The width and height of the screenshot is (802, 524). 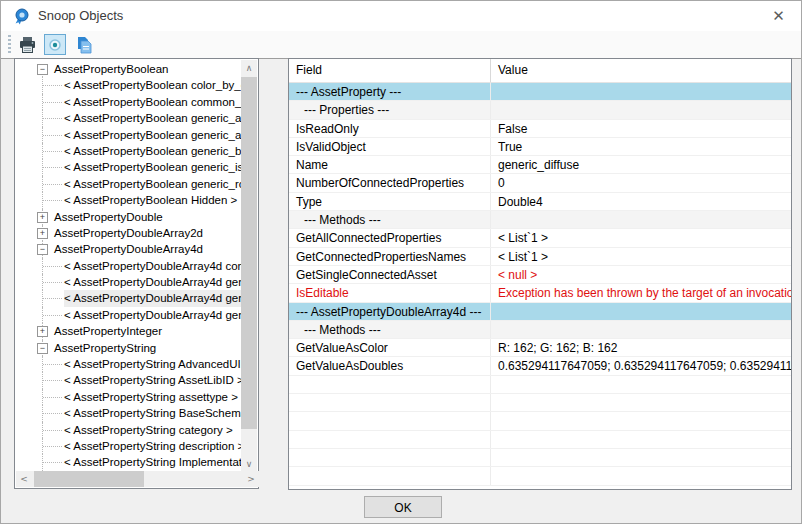 I want to click on tree-item: < AssetPropertyBoolean generic_ao_d, so click(x=129, y=118).